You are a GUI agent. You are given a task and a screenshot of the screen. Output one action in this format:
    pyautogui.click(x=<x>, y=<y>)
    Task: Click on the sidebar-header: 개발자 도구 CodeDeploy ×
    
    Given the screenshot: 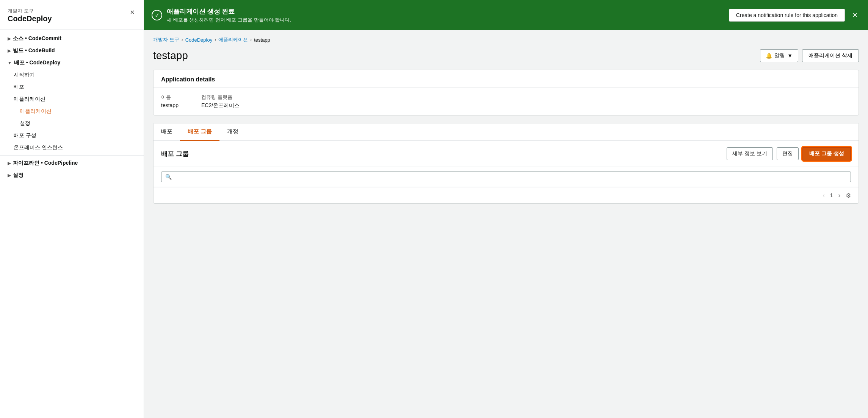 What is the action you would take?
    pyautogui.click(x=72, y=15)
    